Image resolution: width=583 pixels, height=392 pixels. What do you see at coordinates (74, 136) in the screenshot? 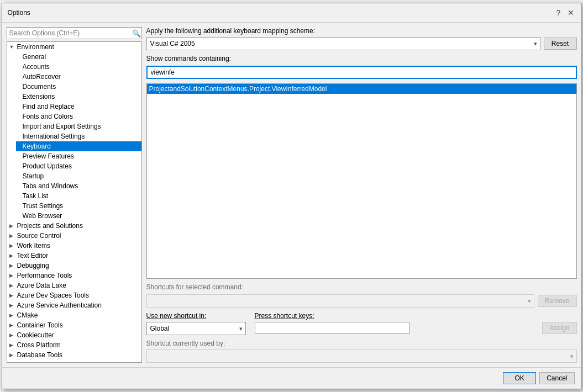
I see `environment-children: General Accounts AutoRecover Documents E…` at bounding box center [74, 136].